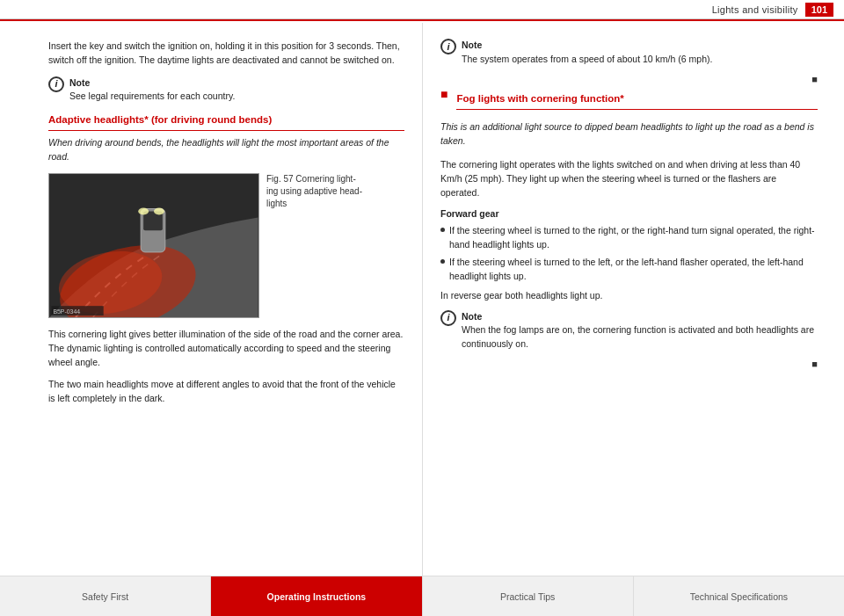 The height and width of the screenshot is (616, 844). I want to click on note-title-right-2: Note, so click(640, 317).